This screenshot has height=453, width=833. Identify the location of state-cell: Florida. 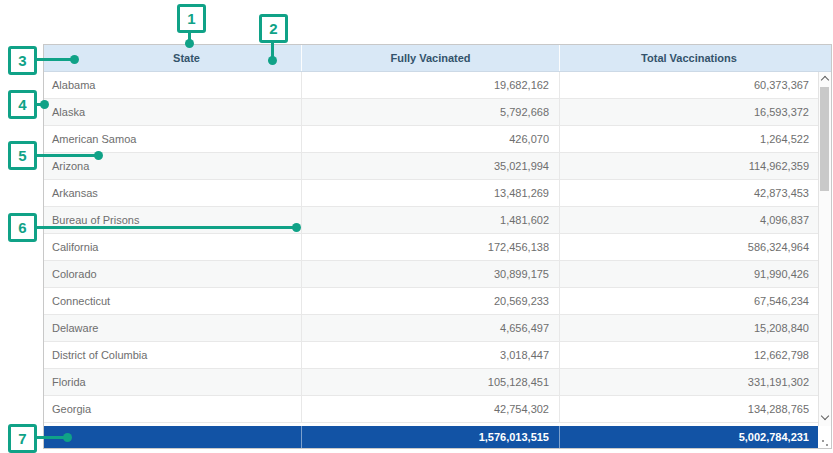
(173, 382).